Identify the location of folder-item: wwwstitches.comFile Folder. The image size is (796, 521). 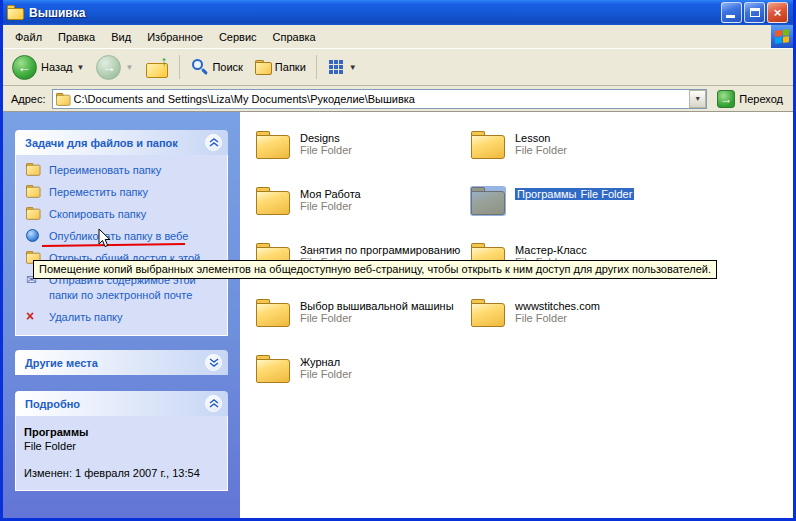
(575, 326).